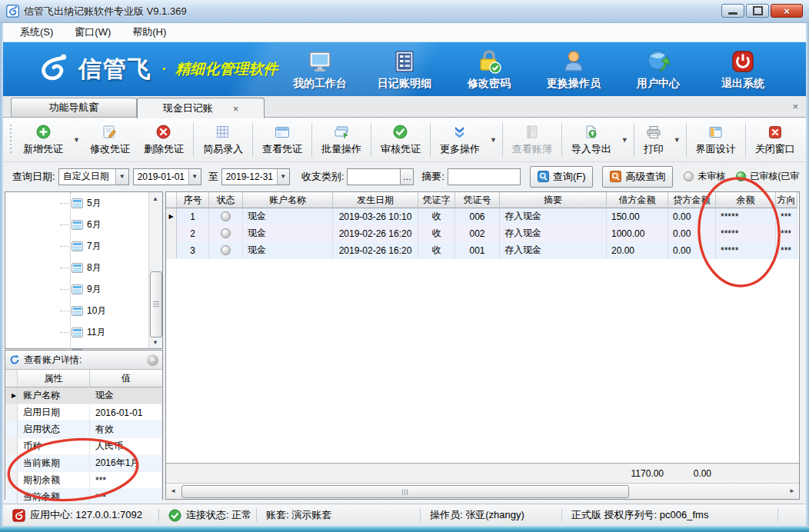  I want to click on grid-hscrollbar: ◄ ►, so click(483, 490).